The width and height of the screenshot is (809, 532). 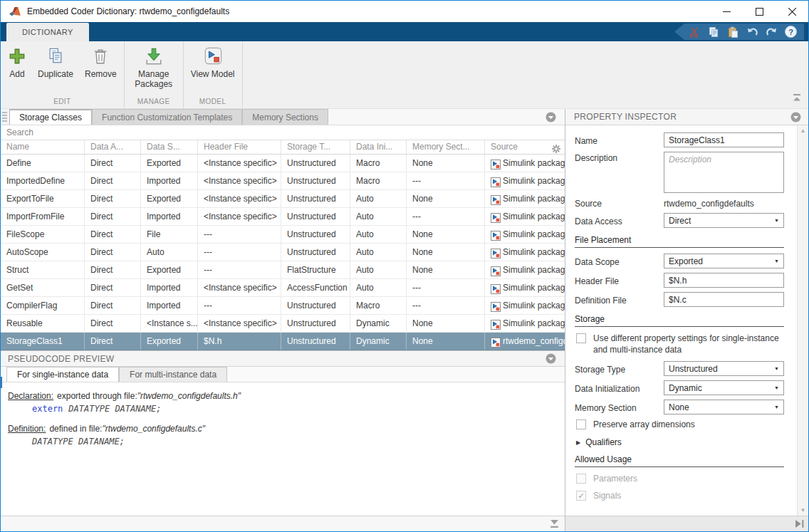 What do you see at coordinates (551, 117) in the screenshot?
I see `collapse-panel-icon` at bounding box center [551, 117].